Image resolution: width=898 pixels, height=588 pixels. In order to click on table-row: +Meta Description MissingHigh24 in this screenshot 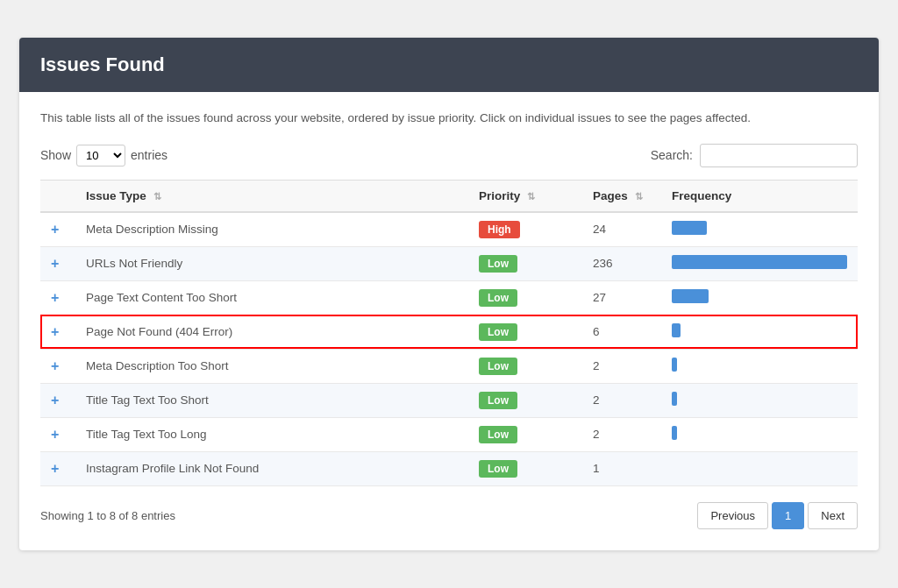, I will do `click(449, 230)`.